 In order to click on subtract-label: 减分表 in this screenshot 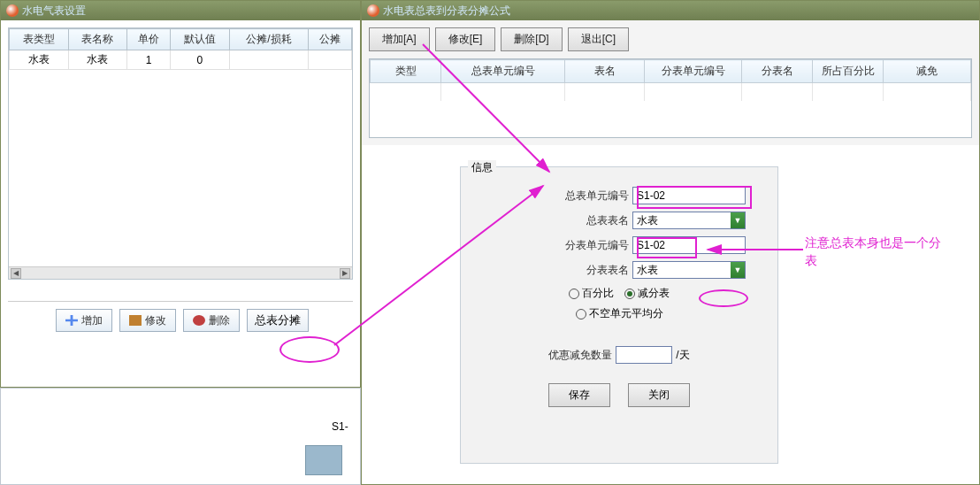, I will do `click(654, 294)`.